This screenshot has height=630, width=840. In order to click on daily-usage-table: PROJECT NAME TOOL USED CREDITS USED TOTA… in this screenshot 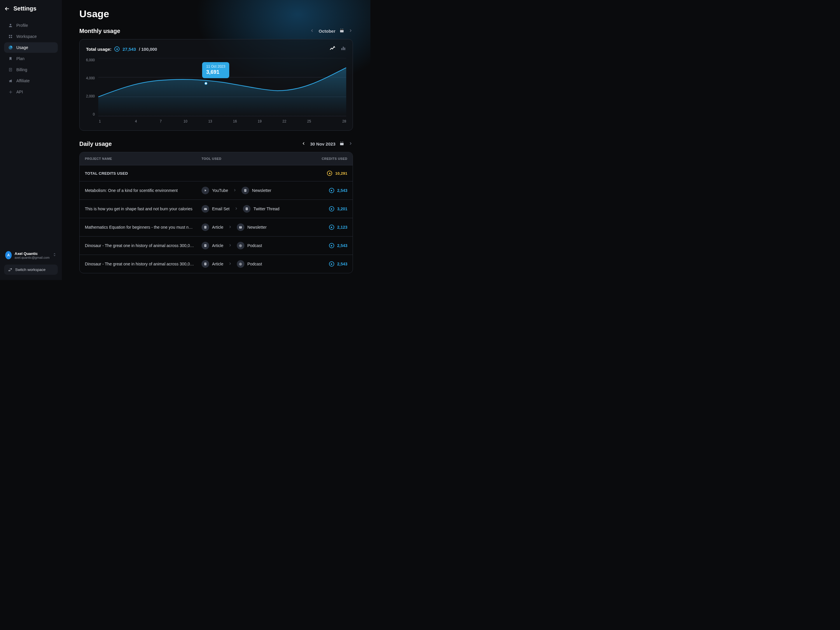, I will do `click(216, 213)`.